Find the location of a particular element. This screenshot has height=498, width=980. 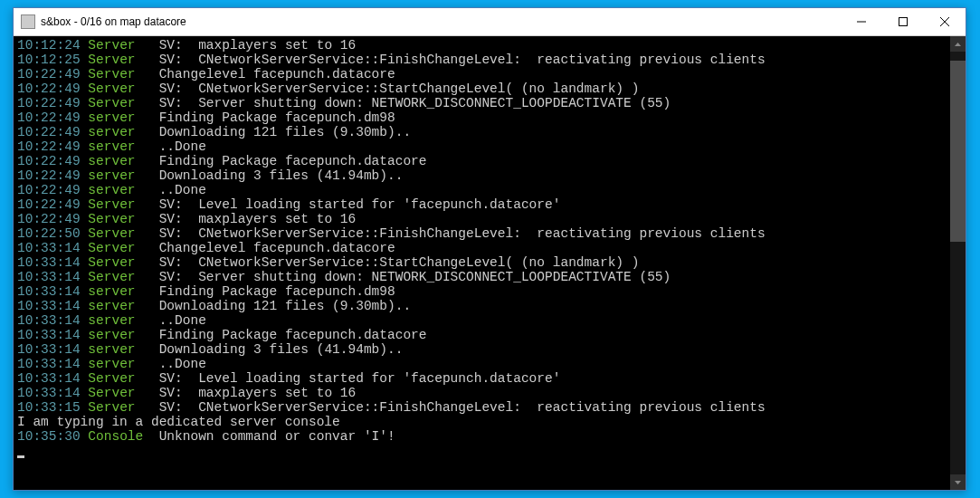

console-line: 10:33:14 Server SV: Server shutting down… is located at coordinates (481, 277).